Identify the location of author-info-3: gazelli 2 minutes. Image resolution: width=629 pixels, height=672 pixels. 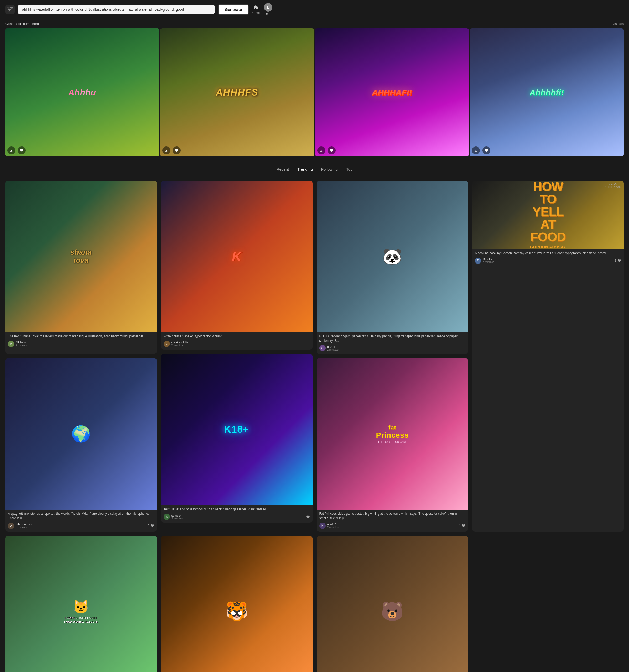
(333, 348).